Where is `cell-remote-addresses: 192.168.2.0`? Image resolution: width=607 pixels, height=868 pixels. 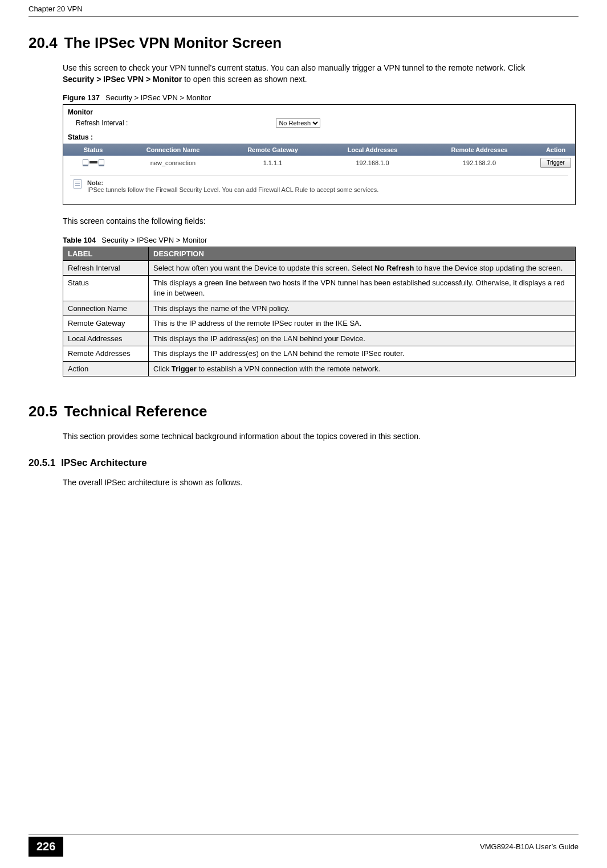 cell-remote-addresses: 192.168.2.0 is located at coordinates (479, 163).